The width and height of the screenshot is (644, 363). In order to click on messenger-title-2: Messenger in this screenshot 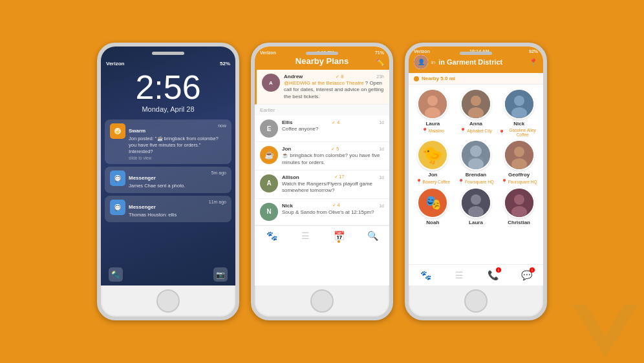, I will do `click(142, 207)`.